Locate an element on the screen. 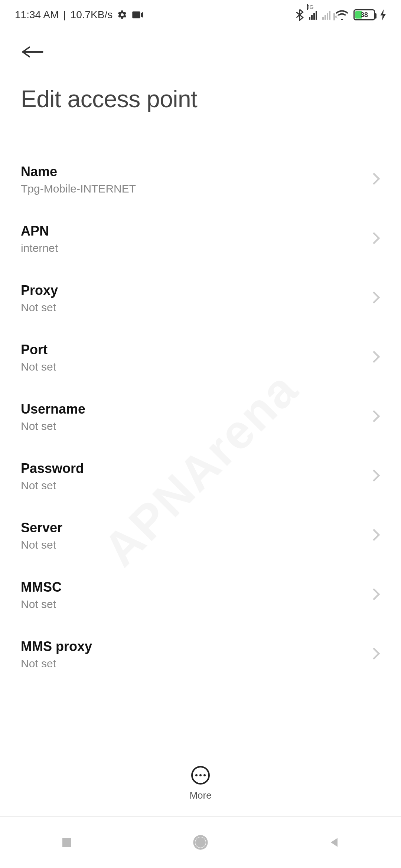  setting-row-name: Name Tpg-Mobile-INTERNET is located at coordinates (200, 180).